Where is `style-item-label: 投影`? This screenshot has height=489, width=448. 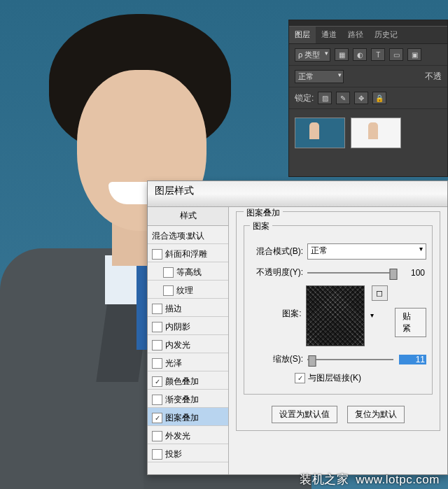
style-item-label: 投影 is located at coordinates (174, 455).